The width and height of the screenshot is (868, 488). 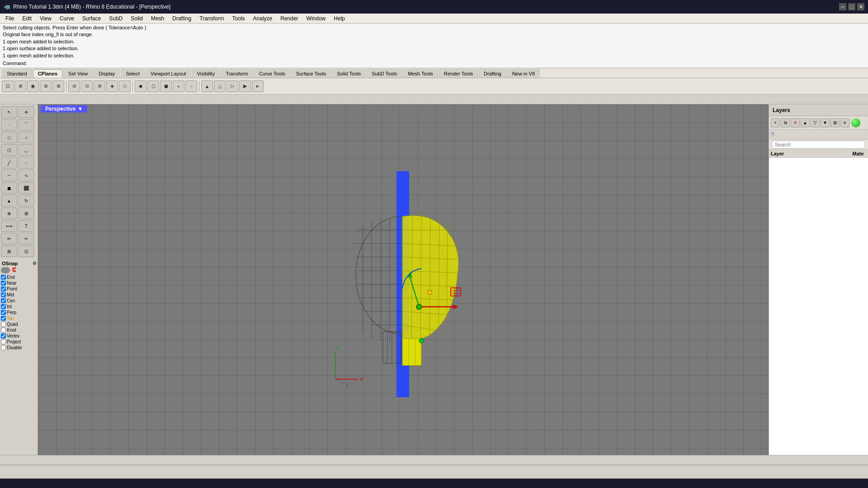 I want to click on transform-tool: ⊞, so click(x=26, y=213).